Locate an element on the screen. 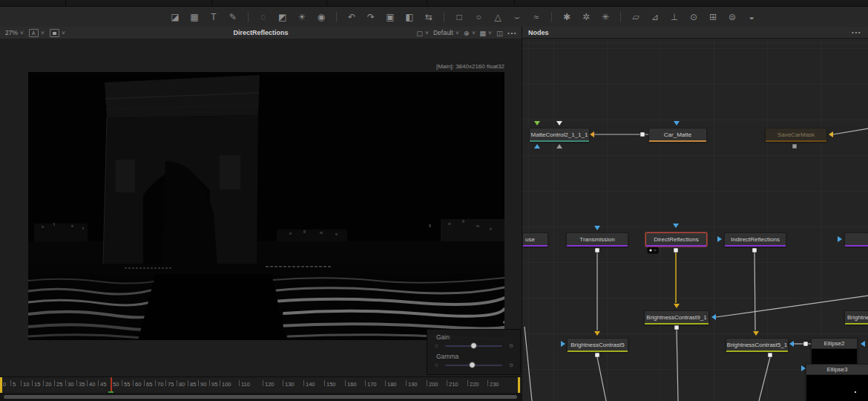 The width and height of the screenshot is (868, 401). color-corrector-tool-icon: ◌ is located at coordinates (263, 17).